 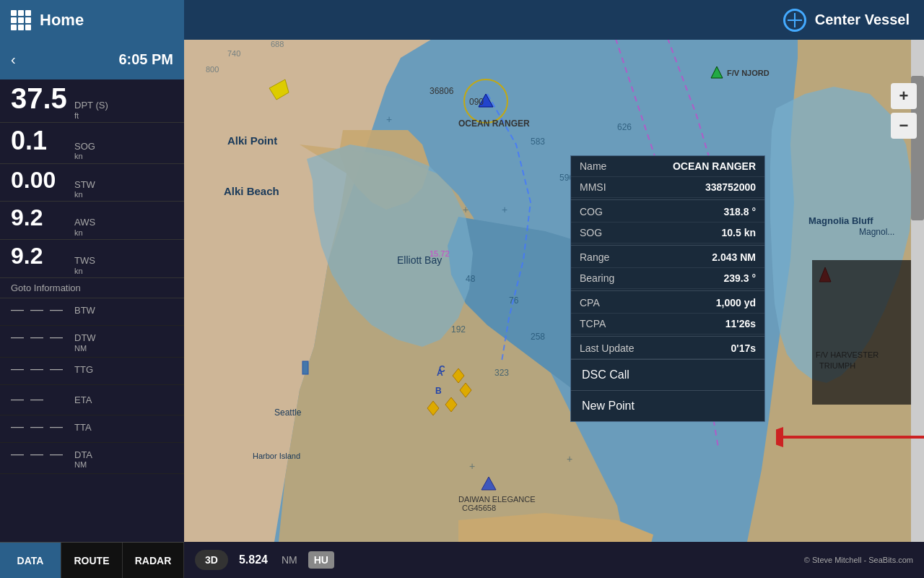 What do you see at coordinates (668, 233) in the screenshot?
I see `popup-sog-row: SOG 10.5 kn` at bounding box center [668, 233].